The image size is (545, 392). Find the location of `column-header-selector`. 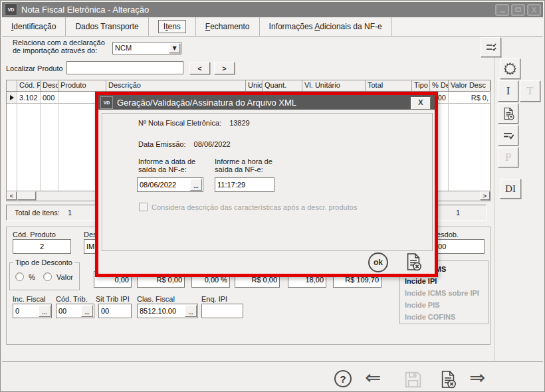

column-header-selector is located at coordinates (12, 86).